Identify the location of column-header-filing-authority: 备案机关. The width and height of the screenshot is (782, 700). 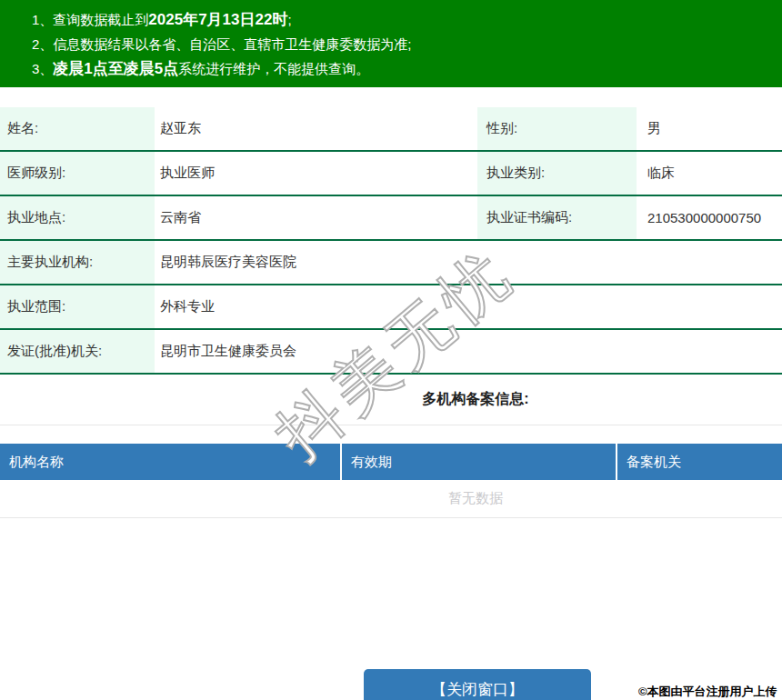
(698, 462).